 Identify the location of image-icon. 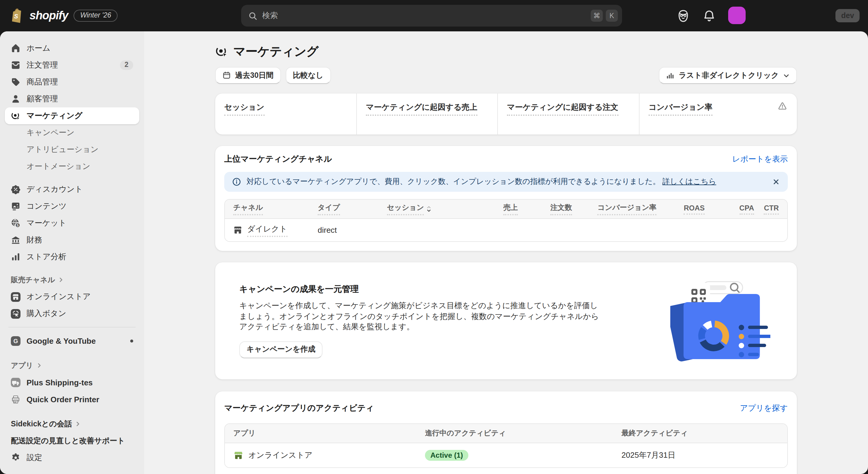
(16, 206).